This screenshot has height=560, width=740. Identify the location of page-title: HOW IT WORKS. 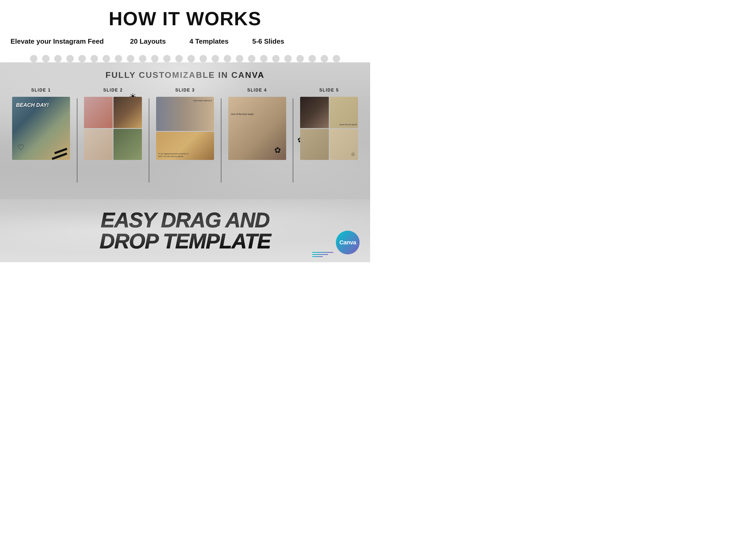
(185, 19).